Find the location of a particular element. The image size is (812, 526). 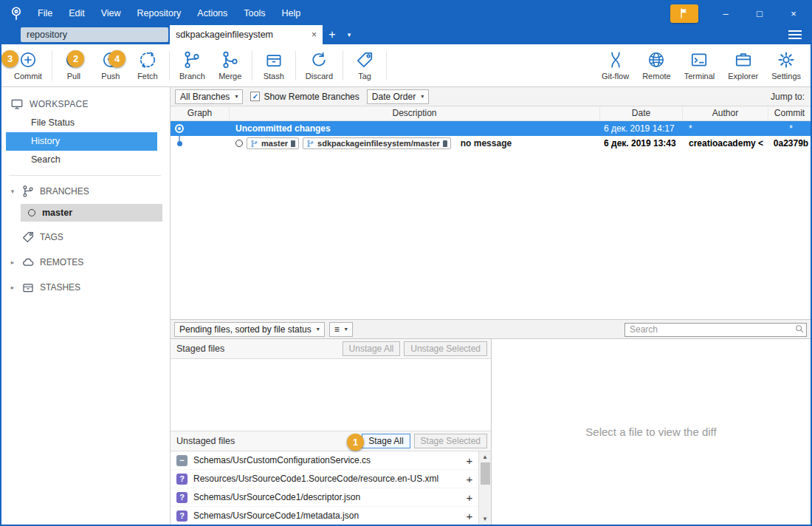

stash-button: Stash is located at coordinates (274, 66).